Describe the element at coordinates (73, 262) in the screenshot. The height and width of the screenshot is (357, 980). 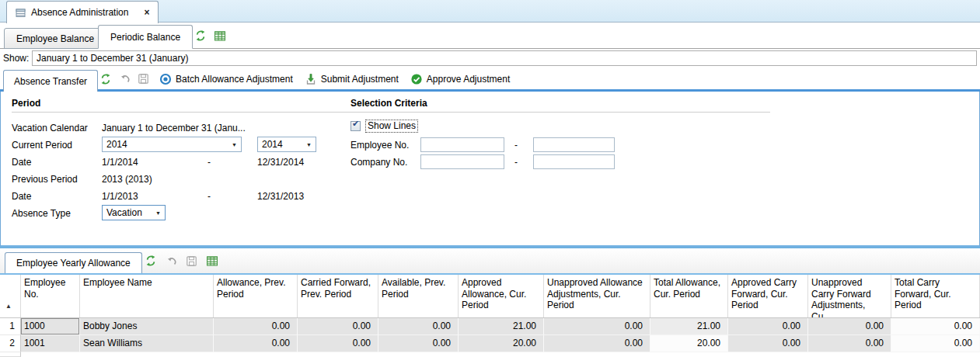
I see `tab-employee-yearly-allowance: Employee Yearly Allowance` at that location.